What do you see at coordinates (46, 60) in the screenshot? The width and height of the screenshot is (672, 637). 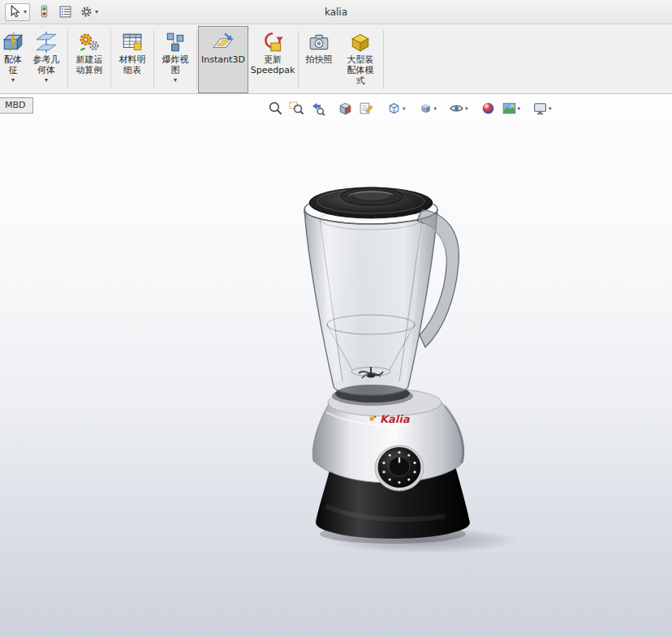 I see `ribbon-button-reference-geometry: 参考几 何体 ▾` at bounding box center [46, 60].